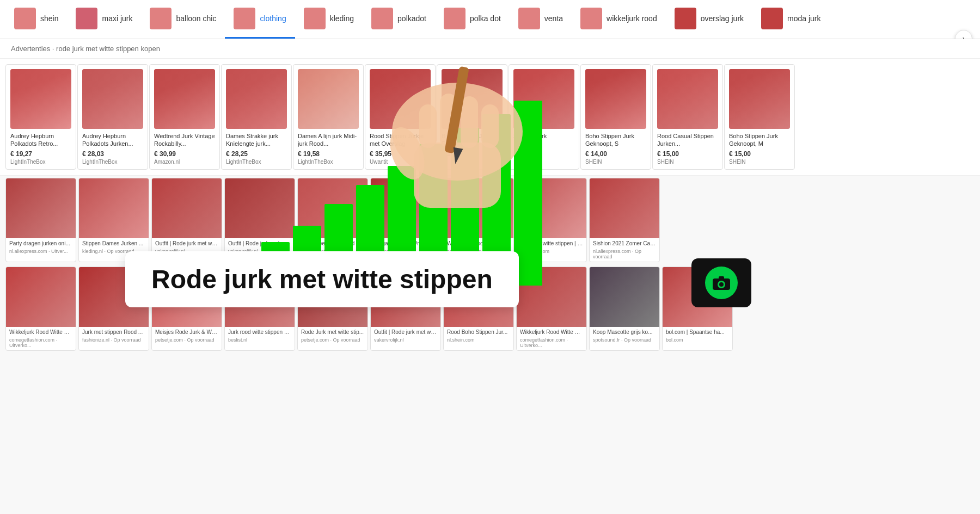 The width and height of the screenshot is (980, 514). Describe the element at coordinates (479, 220) in the screenshot. I see `image-card-6: Wikkeljurk Rood Witte Stippen... comeget…` at that location.